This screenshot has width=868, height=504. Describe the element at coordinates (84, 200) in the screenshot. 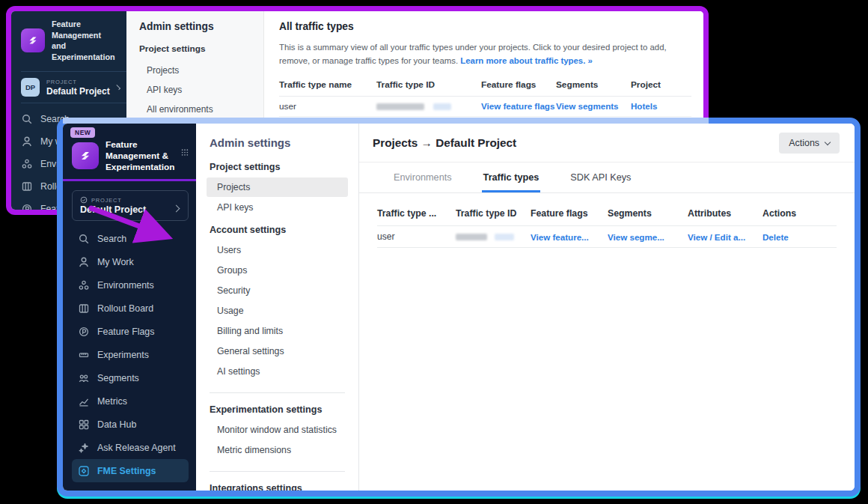

I see `check-circle-icon` at that location.